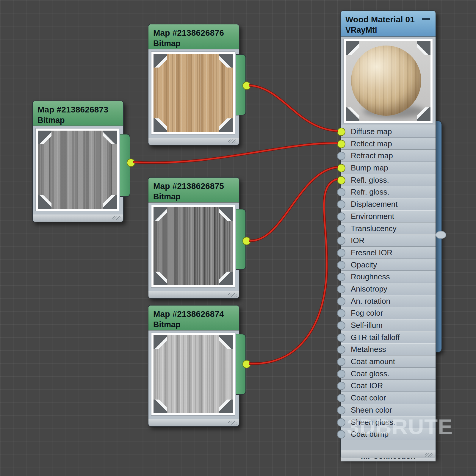 The height and width of the screenshot is (476, 476). What do you see at coordinates (293, 271) in the screenshot?
I see `wire-refl-gloss` at bounding box center [293, 271].